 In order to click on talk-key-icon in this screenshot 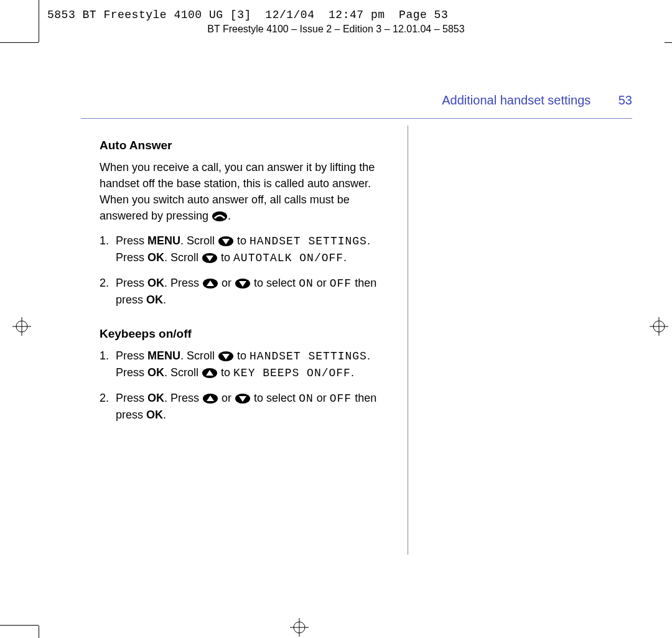, I will do `click(220, 216)`.